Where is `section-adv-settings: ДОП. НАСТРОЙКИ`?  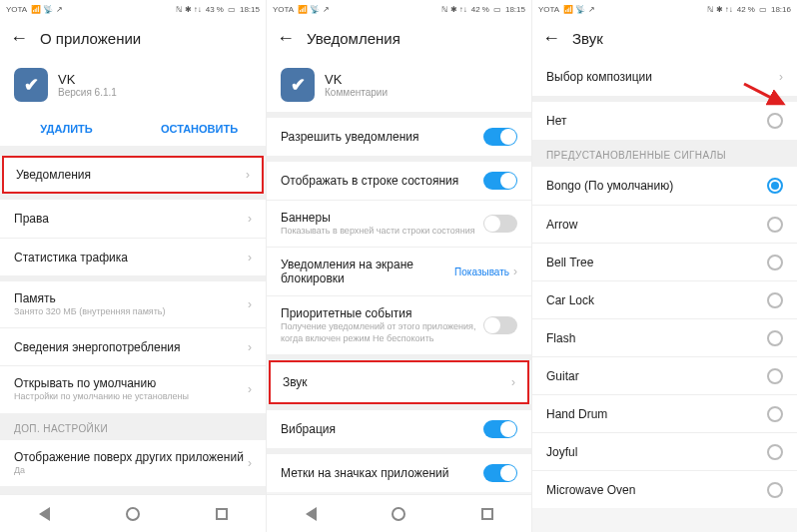
section-adv-settings: ДОП. НАСТРОЙКИ is located at coordinates (133, 427).